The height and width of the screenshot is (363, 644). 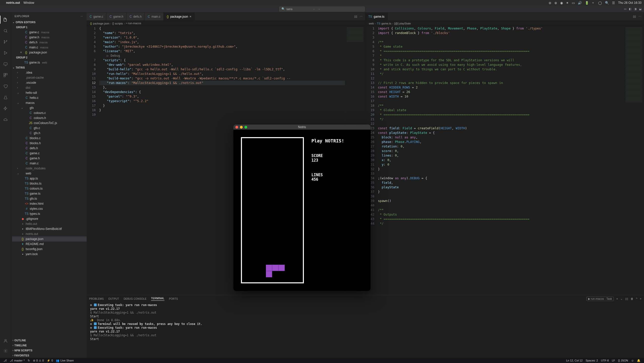 I want to click on file-item: Cgfx.h, so click(x=49, y=133).